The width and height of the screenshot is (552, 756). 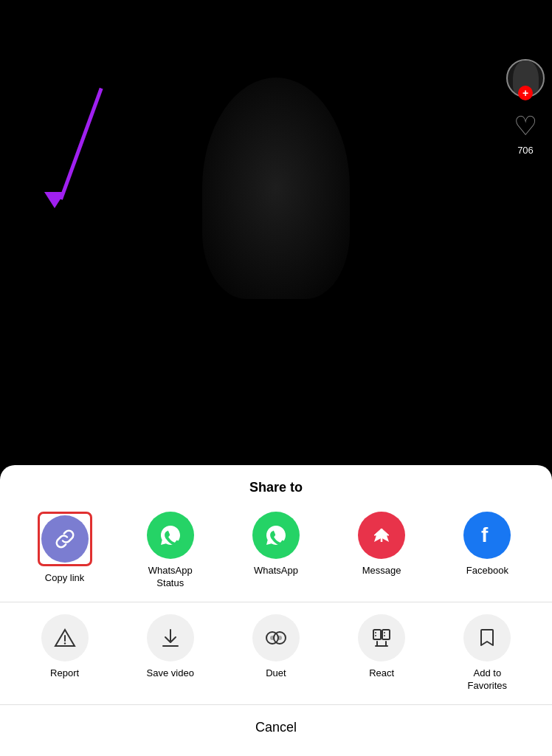 What do you see at coordinates (65, 647) in the screenshot?
I see `action-item-report: Report` at bounding box center [65, 647].